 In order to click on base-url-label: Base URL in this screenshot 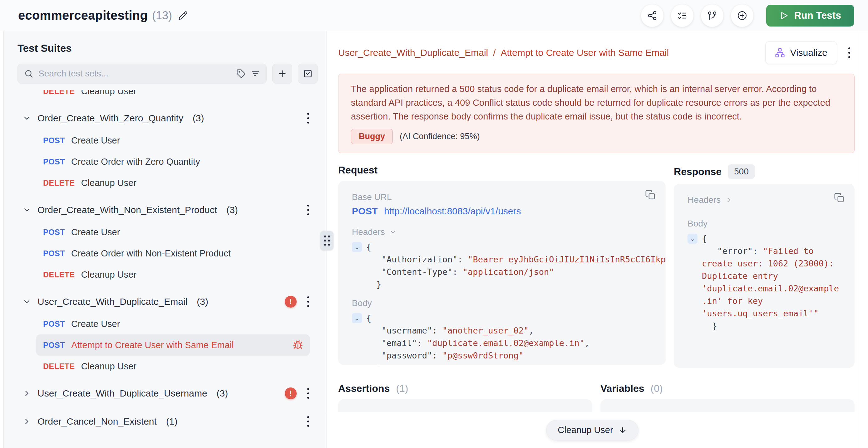, I will do `click(502, 197)`.